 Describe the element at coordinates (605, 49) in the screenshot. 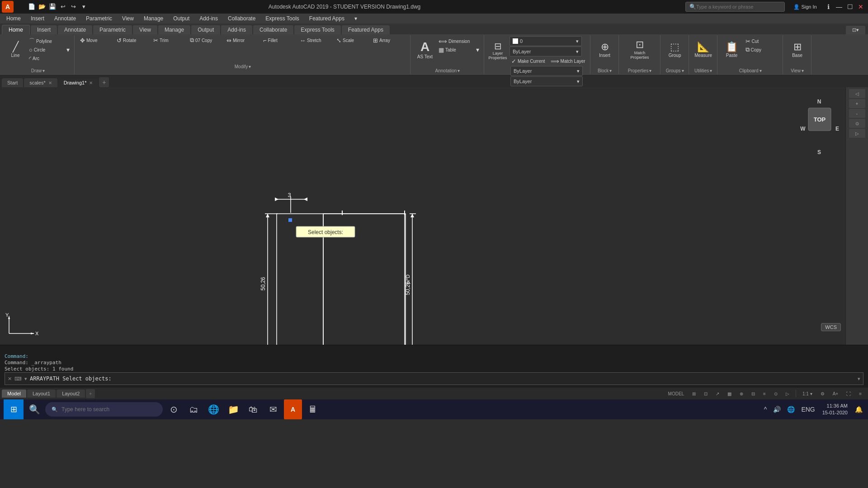

I see `insert-block-button: ⊕ Insert` at that location.